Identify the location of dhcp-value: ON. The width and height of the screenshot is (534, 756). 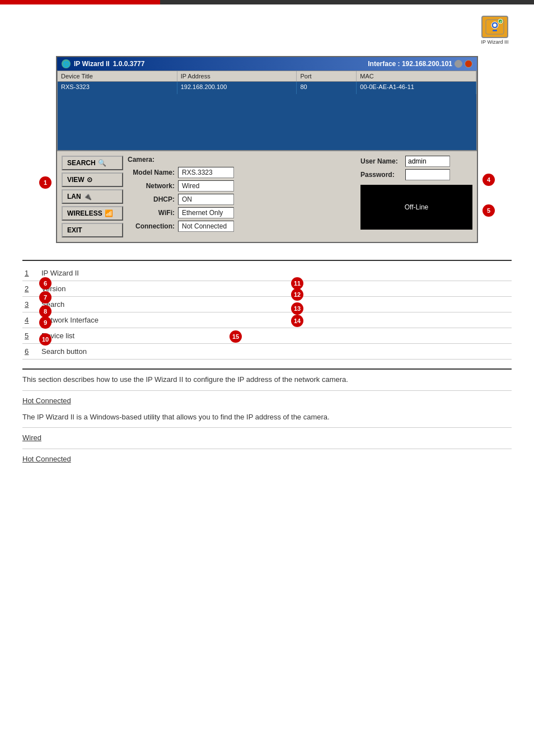
(206, 199).